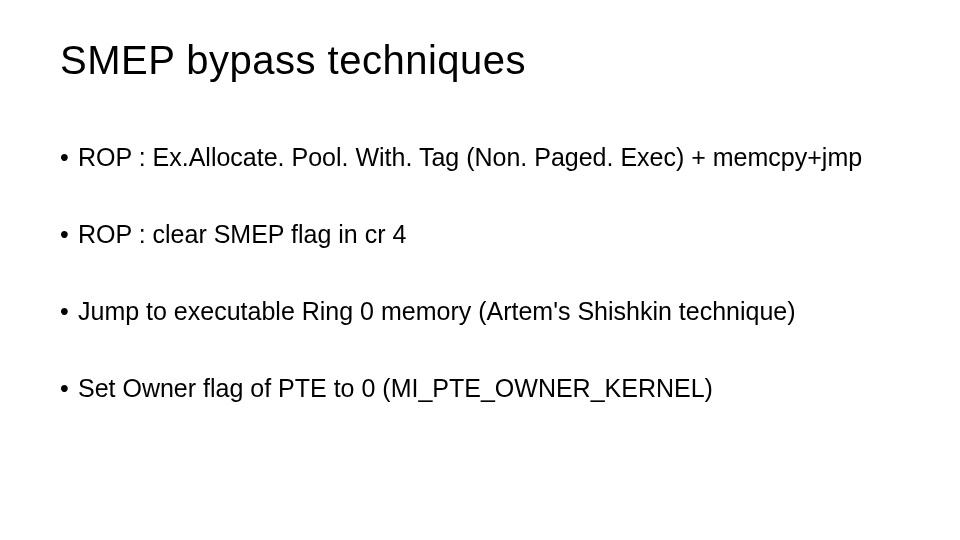 The image size is (960, 540). What do you see at coordinates (480, 60) in the screenshot?
I see `slide-title: SMEP bypass techniques` at bounding box center [480, 60].